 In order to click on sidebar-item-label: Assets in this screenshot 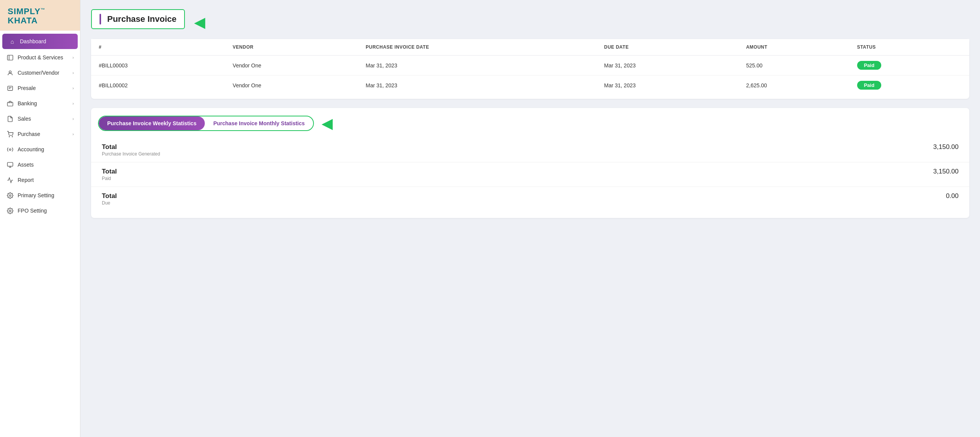, I will do `click(46, 165)`.